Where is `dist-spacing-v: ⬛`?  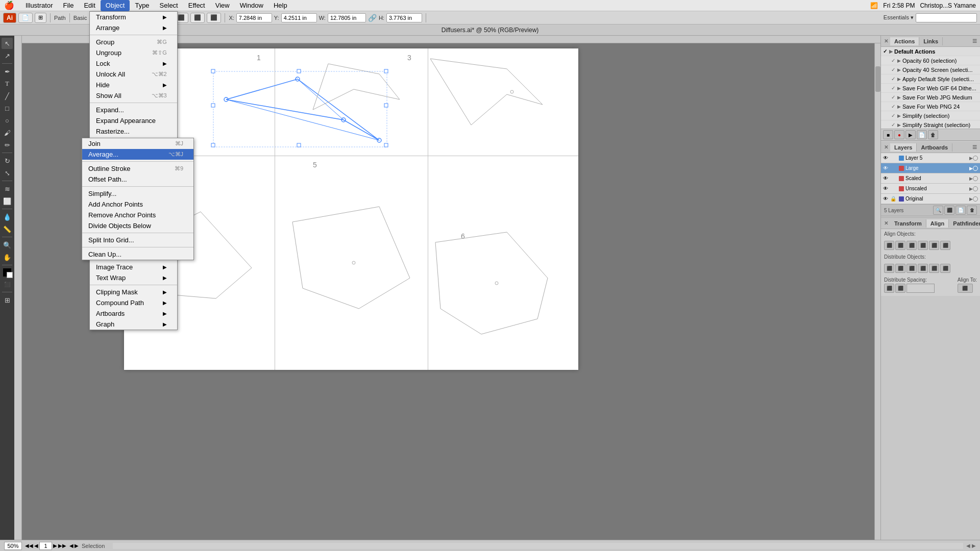
dist-spacing-v: ⬛ is located at coordinates (900, 288).